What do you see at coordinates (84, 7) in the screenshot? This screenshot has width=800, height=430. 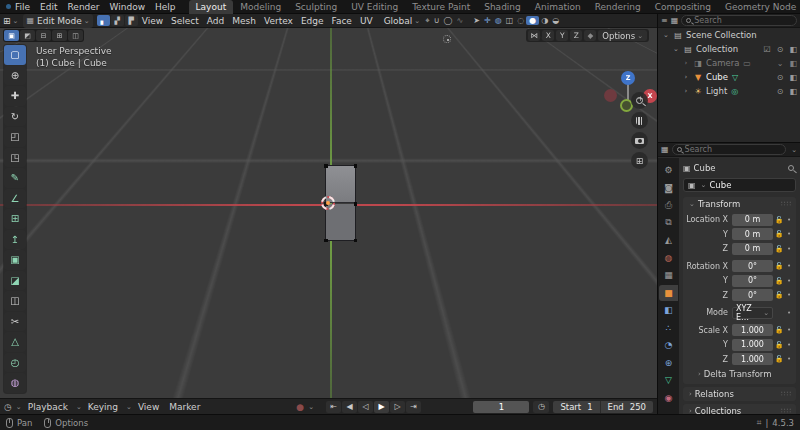 I see `menu-render: Render` at bounding box center [84, 7].